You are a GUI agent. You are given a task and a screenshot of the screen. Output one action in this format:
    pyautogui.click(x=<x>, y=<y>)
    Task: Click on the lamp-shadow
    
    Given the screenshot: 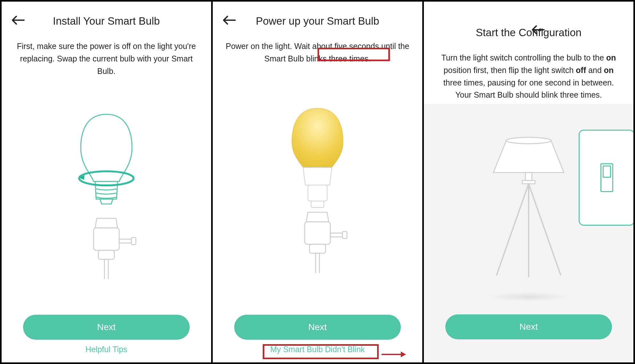 What is the action you would take?
    pyautogui.click(x=529, y=297)
    